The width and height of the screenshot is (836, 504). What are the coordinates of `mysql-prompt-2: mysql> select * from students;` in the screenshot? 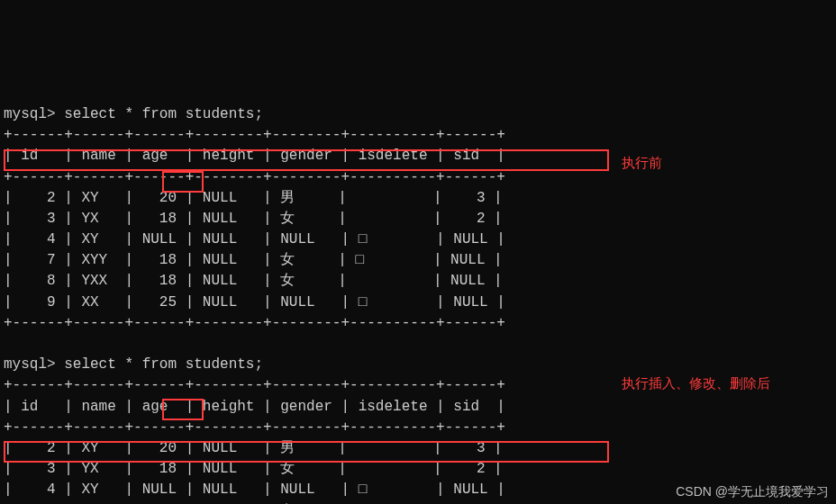 It's located at (133, 364).